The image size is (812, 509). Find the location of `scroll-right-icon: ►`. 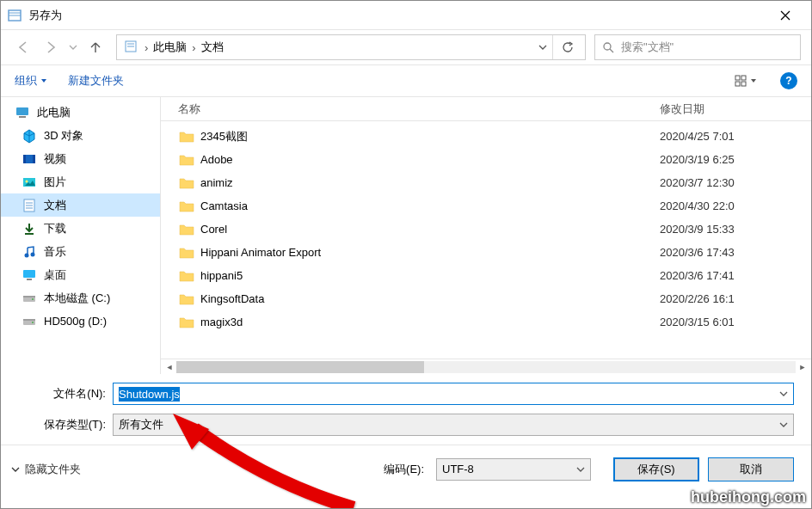

scroll-right-icon: ► is located at coordinates (803, 367).